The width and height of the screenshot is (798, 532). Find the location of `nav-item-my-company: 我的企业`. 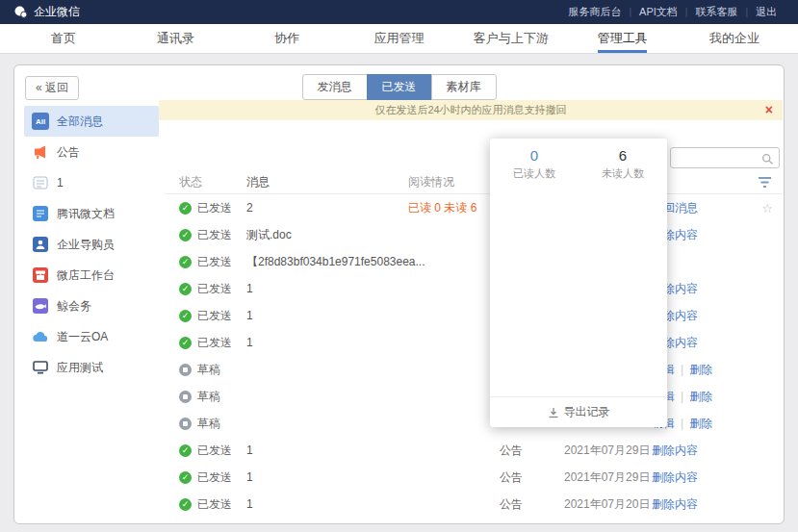

nav-item-my-company: 我的企业 is located at coordinates (734, 38).